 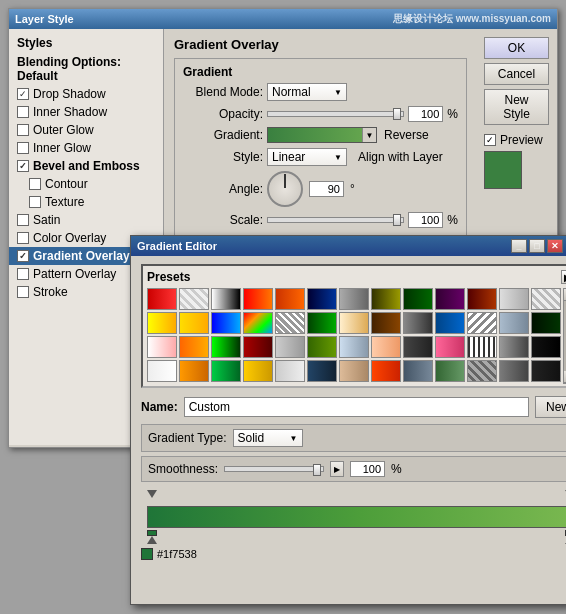 What do you see at coordinates (397, 114) in the screenshot?
I see `opacity-slider-thumb` at bounding box center [397, 114].